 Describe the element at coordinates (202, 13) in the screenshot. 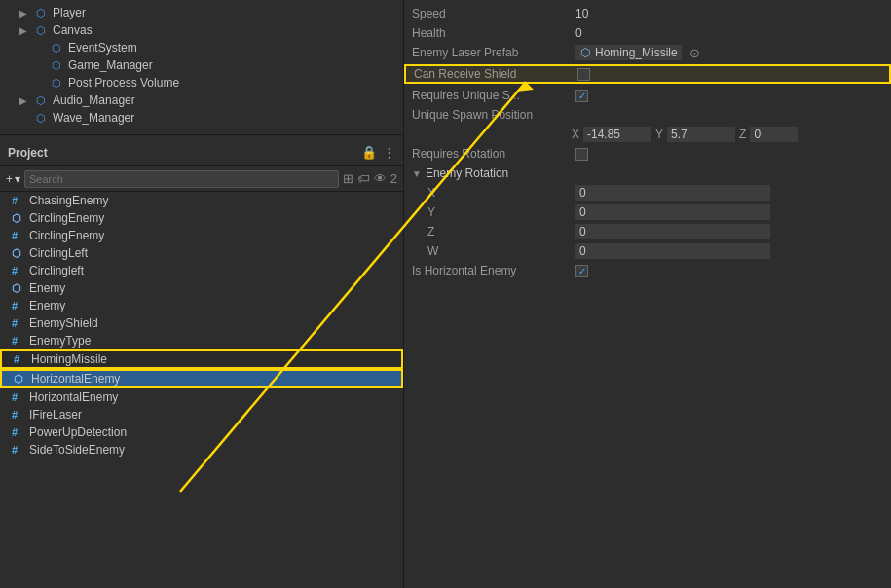

I see `hierarchy-item-player: ▶ ⬡ Player` at that location.